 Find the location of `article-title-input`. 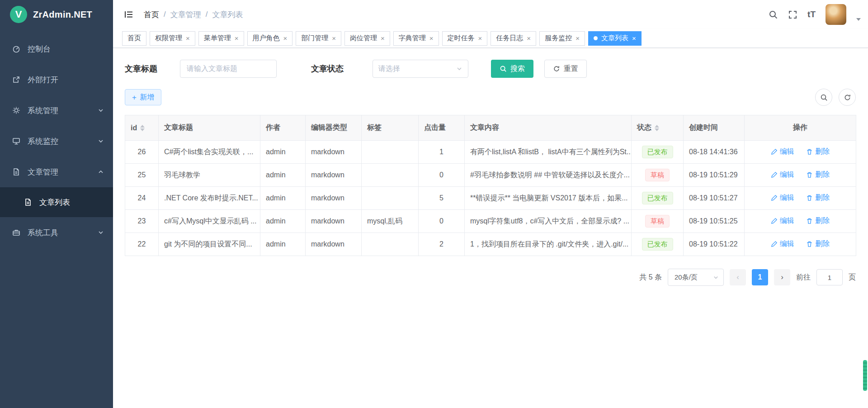

article-title-input is located at coordinates (228, 69).